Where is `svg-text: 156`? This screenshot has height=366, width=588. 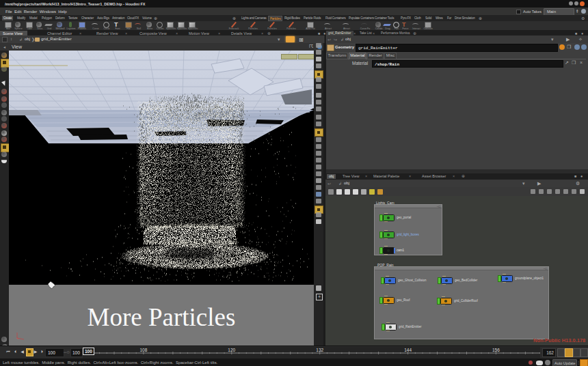 svg-text: 156 is located at coordinates (496, 350).